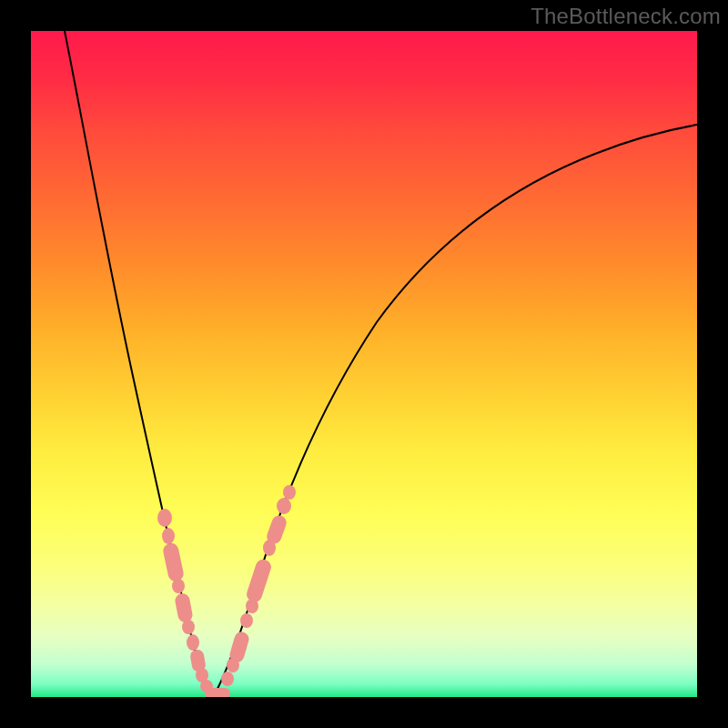 This screenshot has width=728, height=728. What do you see at coordinates (227, 592) in the screenshot?
I see `bead-cluster-group` at bounding box center [227, 592].